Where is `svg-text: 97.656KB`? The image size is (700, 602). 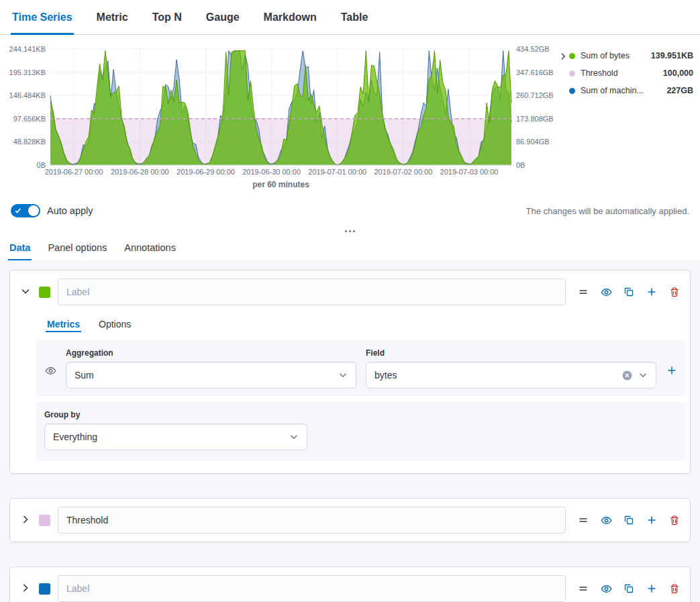
svg-text: 97.656KB is located at coordinates (30, 119).